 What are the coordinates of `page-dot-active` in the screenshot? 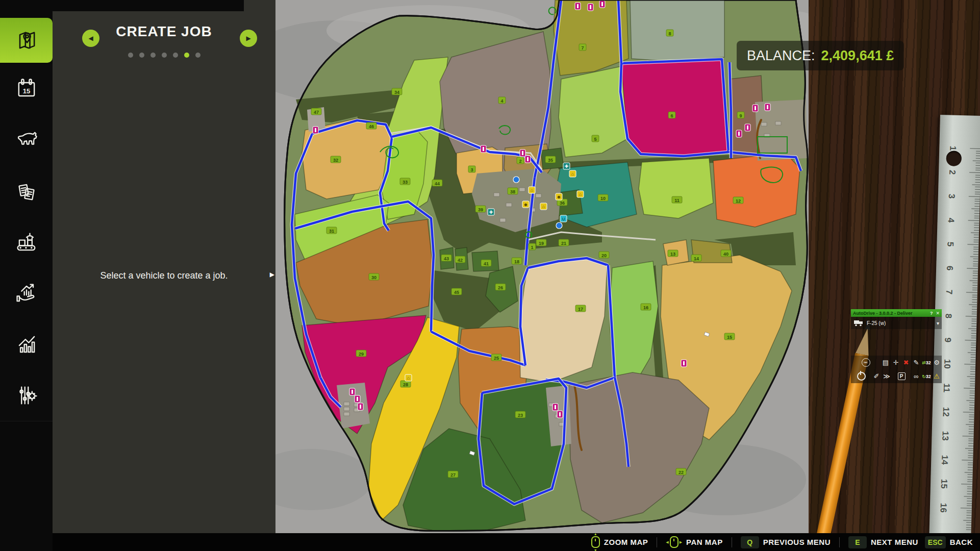 It's located at (187, 55).